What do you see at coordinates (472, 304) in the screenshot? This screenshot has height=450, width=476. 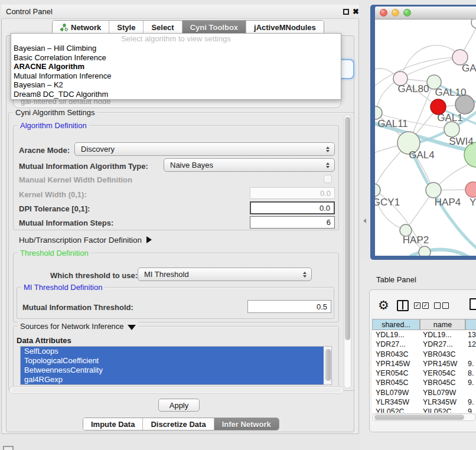 I see `document-icon` at bounding box center [472, 304].